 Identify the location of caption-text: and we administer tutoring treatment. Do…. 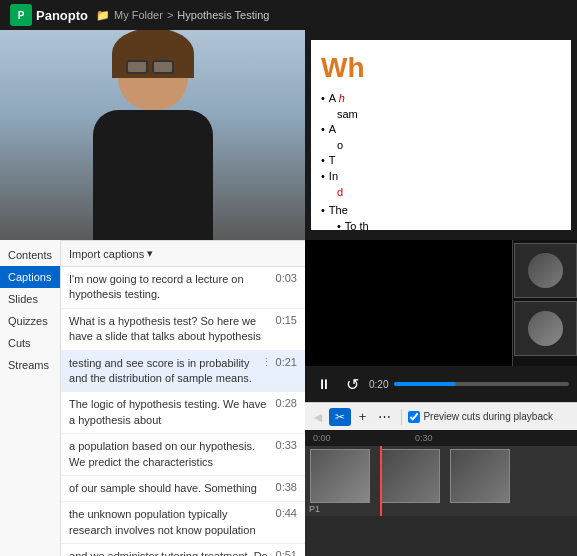
(170, 552).